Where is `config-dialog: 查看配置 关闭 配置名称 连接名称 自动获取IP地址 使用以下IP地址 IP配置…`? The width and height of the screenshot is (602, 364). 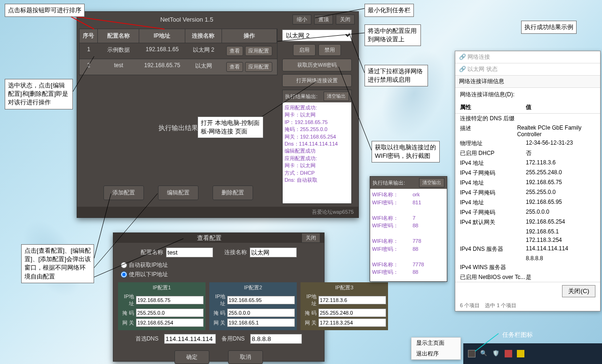
config-dialog: 查看配置 关闭 配置名称 连接名称 自动获取IP地址 使用以下IP地址 IP配置… is located at coordinates (219, 297).